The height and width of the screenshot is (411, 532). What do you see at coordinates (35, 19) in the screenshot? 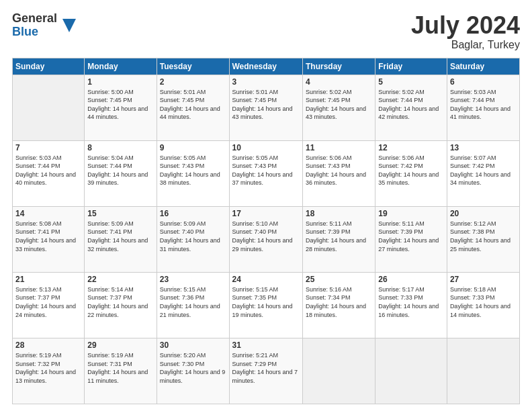
I see `logo-general: General` at bounding box center [35, 19].